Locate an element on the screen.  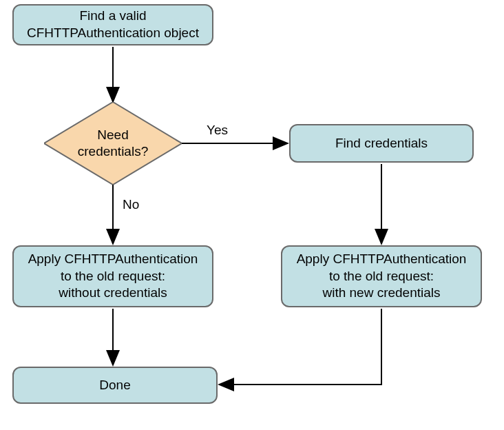
node-apply-with: Apply CFHTTPAuthentication to the old re… is located at coordinates (381, 276).